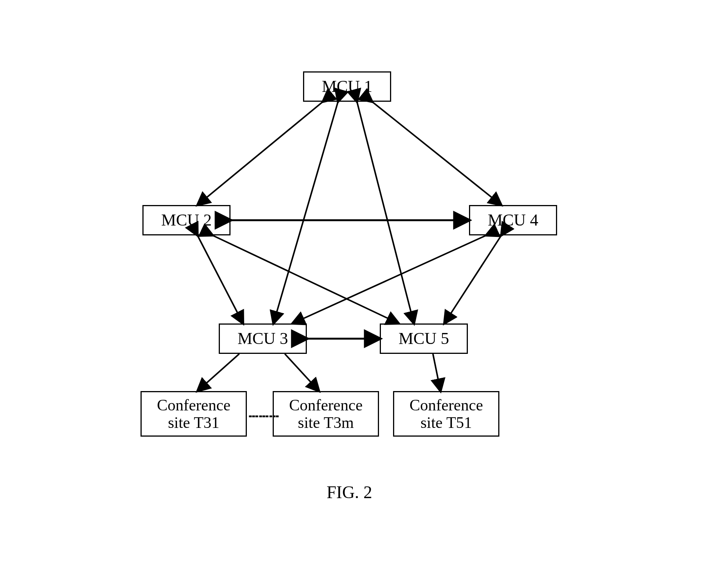  I want to click on conference-site-t31-box: Conference site T31, so click(194, 414).